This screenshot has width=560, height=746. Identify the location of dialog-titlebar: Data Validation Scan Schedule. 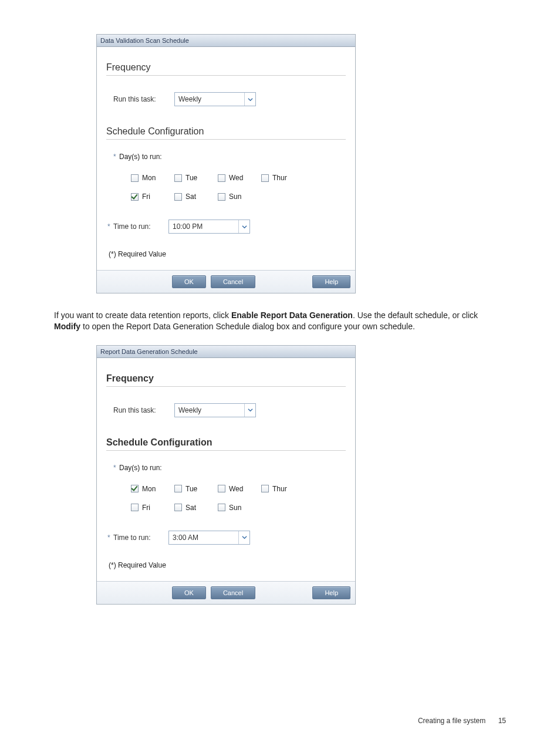
(226, 41).